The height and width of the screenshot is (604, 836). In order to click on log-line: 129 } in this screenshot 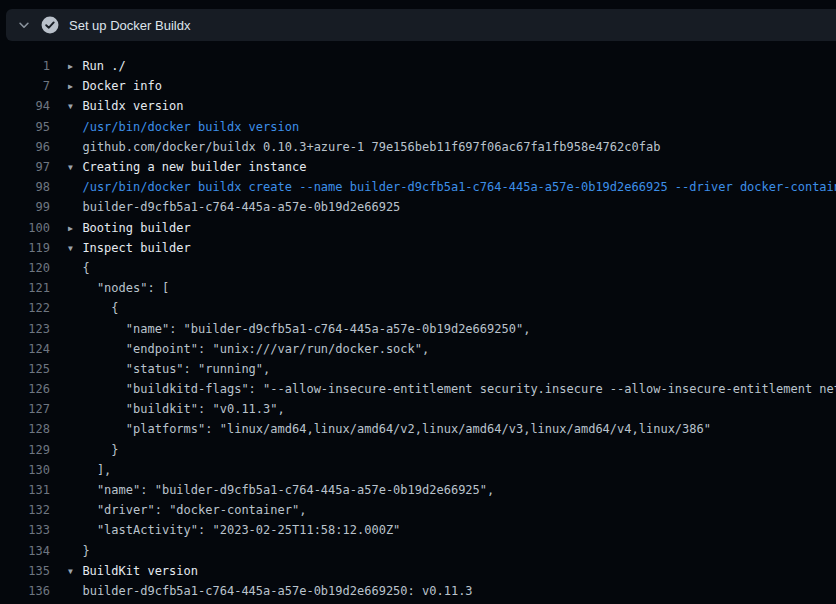, I will do `click(418, 450)`.